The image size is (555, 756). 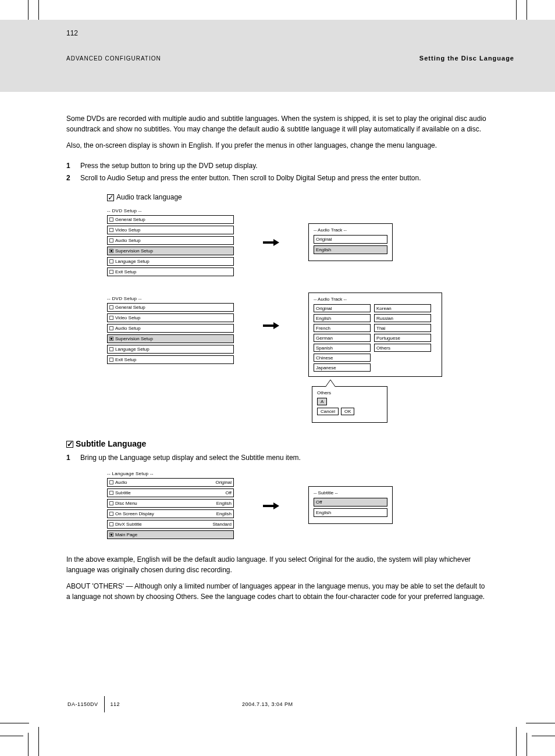 I want to click on others-char-a: A, so click(x=322, y=401).